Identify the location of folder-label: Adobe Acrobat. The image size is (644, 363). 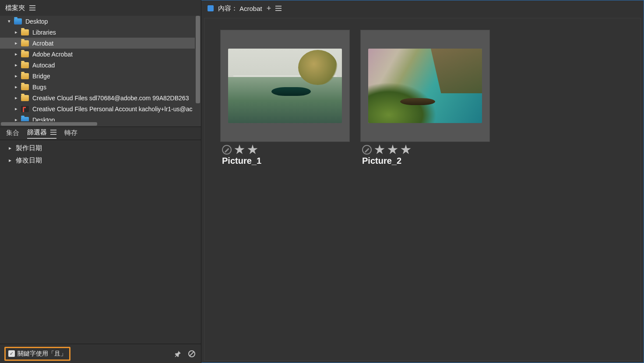
(53, 54).